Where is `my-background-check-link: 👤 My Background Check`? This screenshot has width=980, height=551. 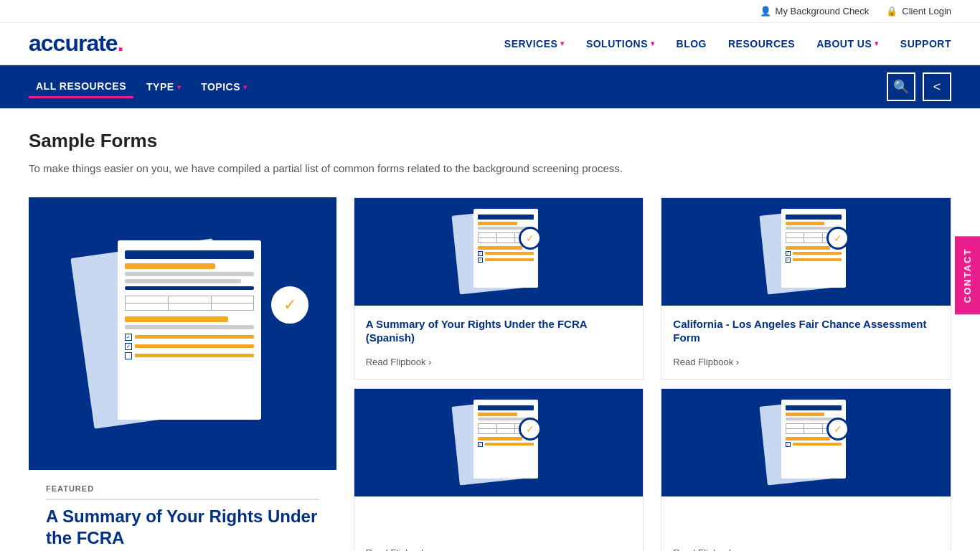
my-background-check-link: 👤 My Background Check is located at coordinates (815, 11).